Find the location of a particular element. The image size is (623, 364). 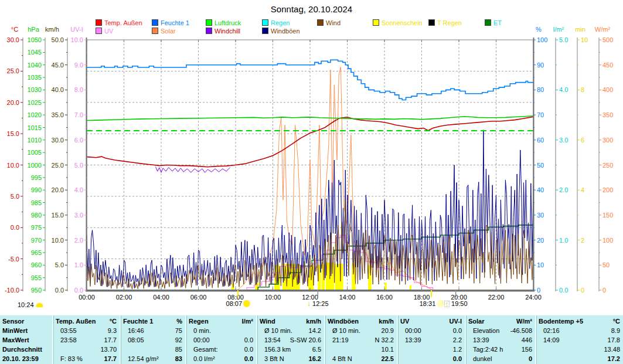

arrow-up-icon: ↑ is located at coordinates (447, 304).